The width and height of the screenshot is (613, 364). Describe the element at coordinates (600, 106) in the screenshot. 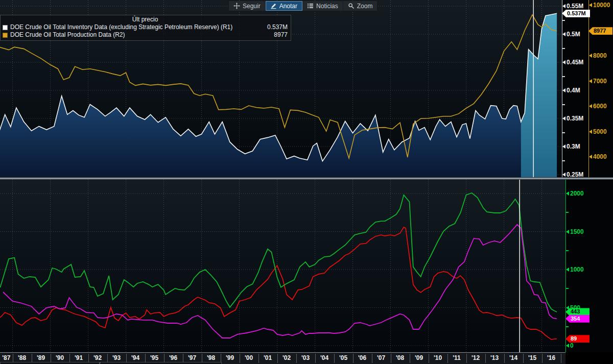

I see `axis-tick-label: 6000` at that location.